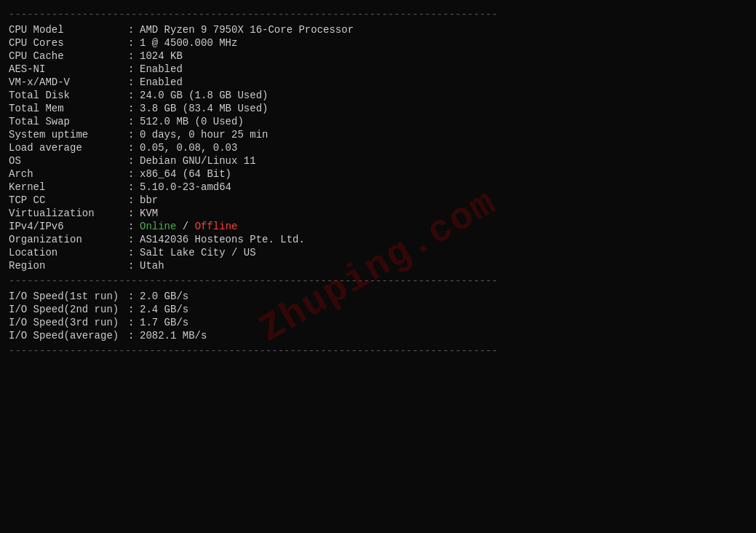 Image resolution: width=756 pixels, height=533 pixels. What do you see at coordinates (444, 161) in the screenshot?
I see `row-value: Debian GNU/Linux 11` at bounding box center [444, 161].